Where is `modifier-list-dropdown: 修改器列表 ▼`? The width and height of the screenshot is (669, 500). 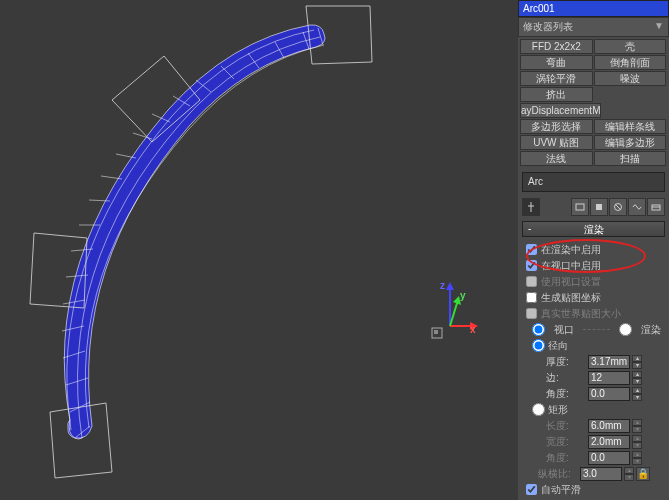 modifier-list-dropdown: 修改器列表 ▼ is located at coordinates (594, 27).